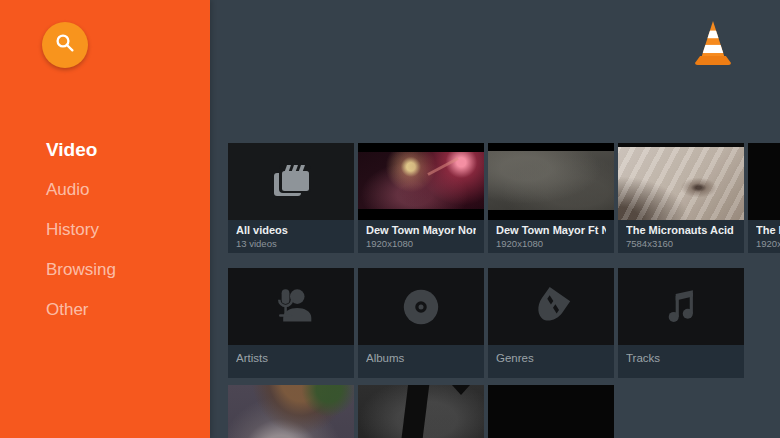 This screenshot has width=780, height=438. What do you see at coordinates (291, 244) in the screenshot?
I see `card-subtitle: 13 videos` at bounding box center [291, 244].